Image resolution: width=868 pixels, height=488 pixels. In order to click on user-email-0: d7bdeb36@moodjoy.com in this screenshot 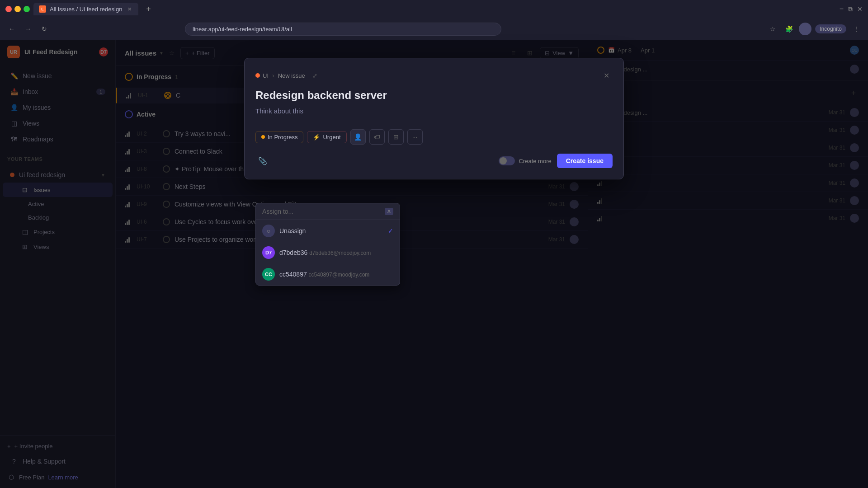, I will do `click(340, 253)`.